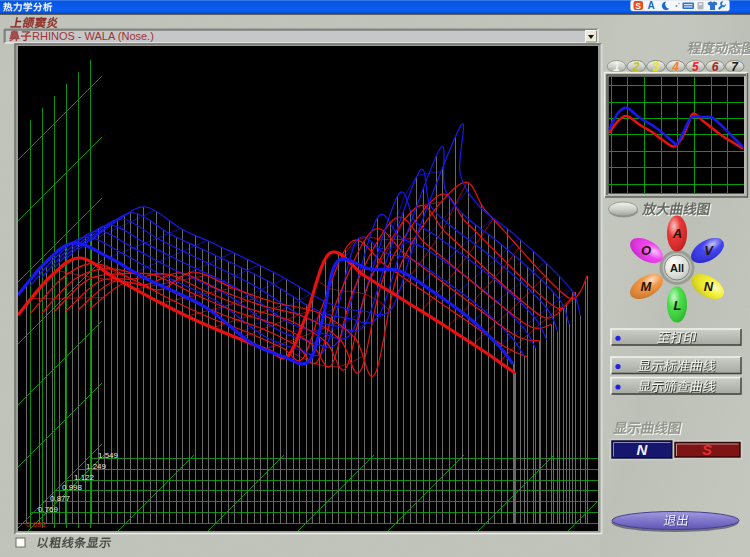 This screenshot has height=557, width=750. What do you see at coordinates (709, 250) in the screenshot?
I see `svg-text: V` at bounding box center [709, 250].